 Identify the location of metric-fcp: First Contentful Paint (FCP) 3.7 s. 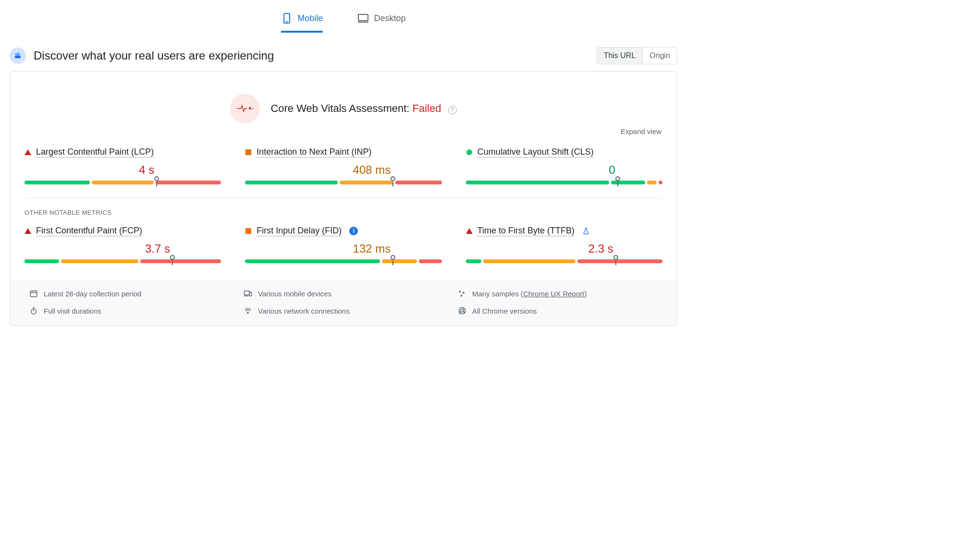
(123, 244).